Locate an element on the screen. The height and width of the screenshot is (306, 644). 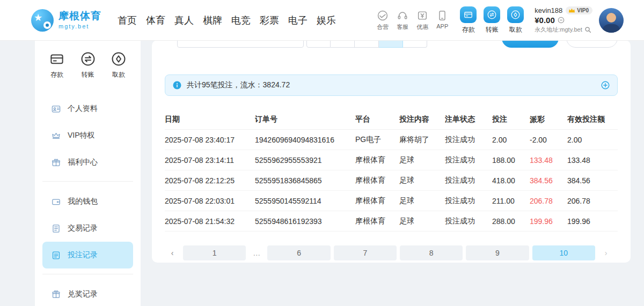
column-header: 有效投注额 is located at coordinates (592, 120).